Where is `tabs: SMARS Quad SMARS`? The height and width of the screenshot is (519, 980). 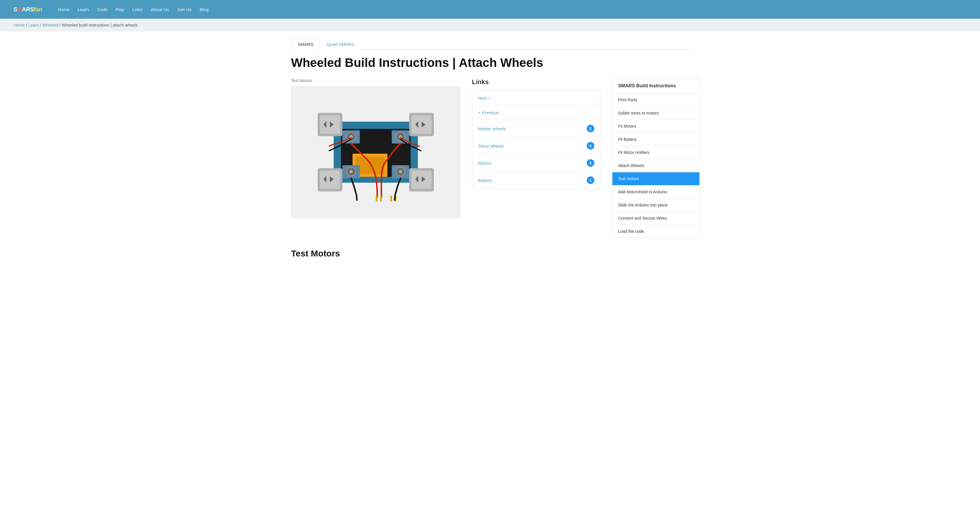
tabs: SMARS Quad SMARS is located at coordinates (490, 44).